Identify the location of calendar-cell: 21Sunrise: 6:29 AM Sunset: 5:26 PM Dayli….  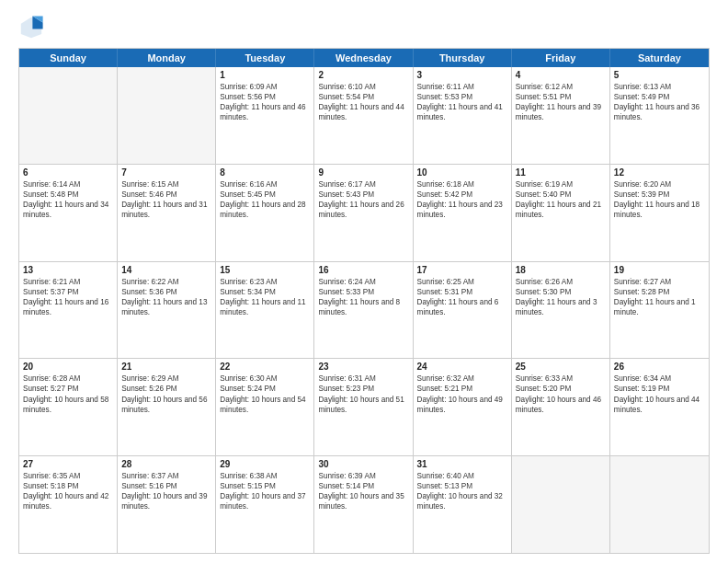
(167, 407).